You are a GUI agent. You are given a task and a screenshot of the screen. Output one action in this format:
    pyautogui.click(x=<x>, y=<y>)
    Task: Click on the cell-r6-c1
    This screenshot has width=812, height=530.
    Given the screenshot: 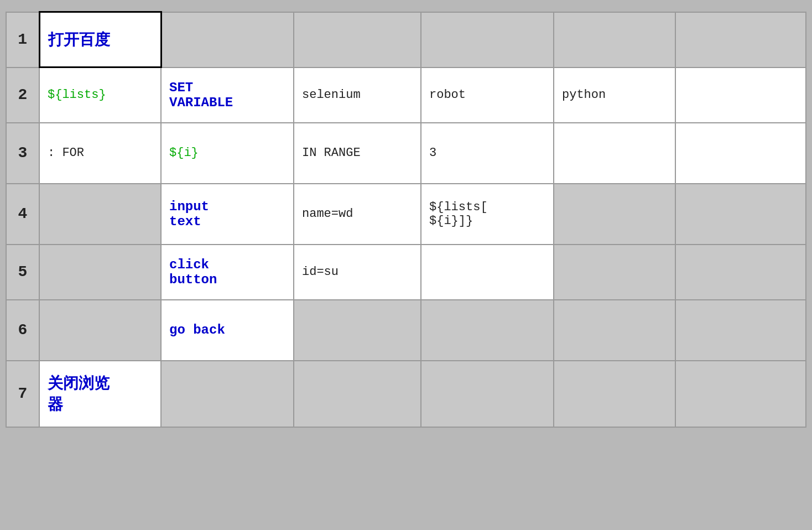 What is the action you would take?
    pyautogui.click(x=100, y=330)
    